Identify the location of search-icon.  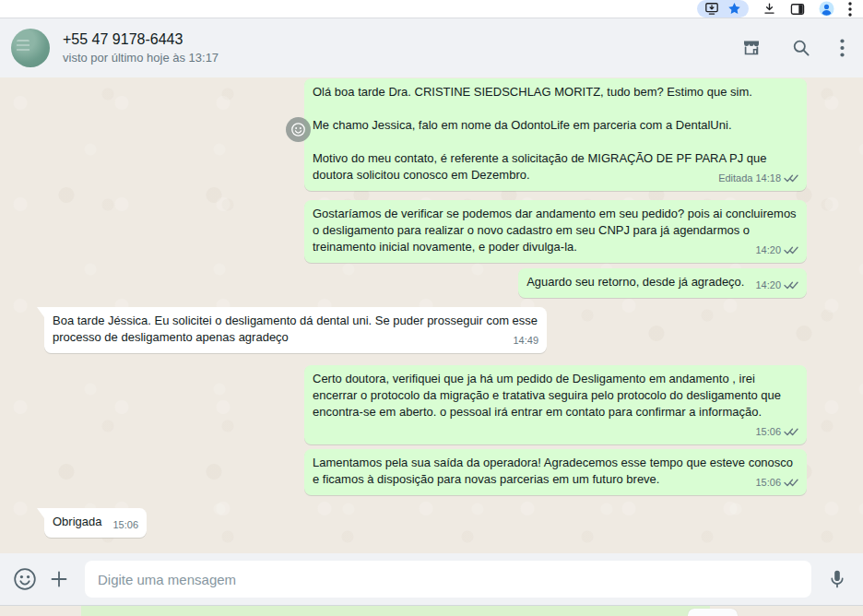
(801, 48).